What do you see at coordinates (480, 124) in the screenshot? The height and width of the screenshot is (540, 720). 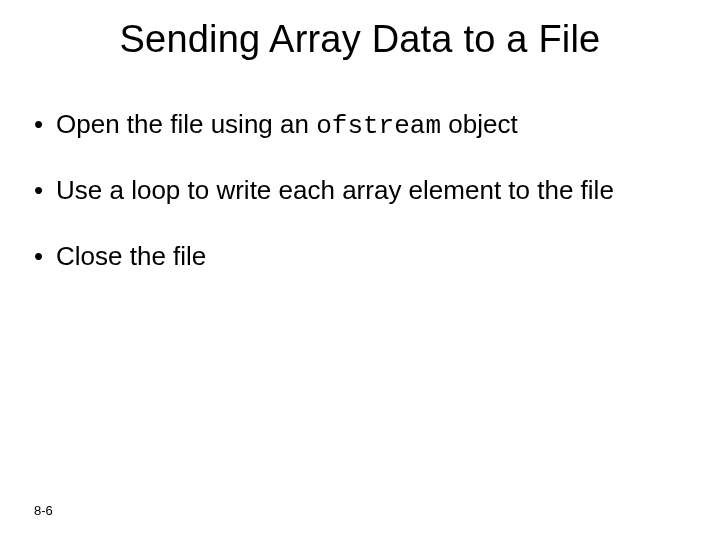 I see `bullet-text-post: object` at bounding box center [480, 124].